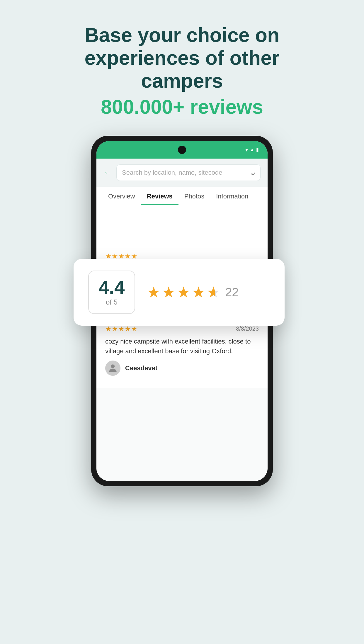 This screenshot has width=364, height=644. I want to click on back-button: ←, so click(108, 173).